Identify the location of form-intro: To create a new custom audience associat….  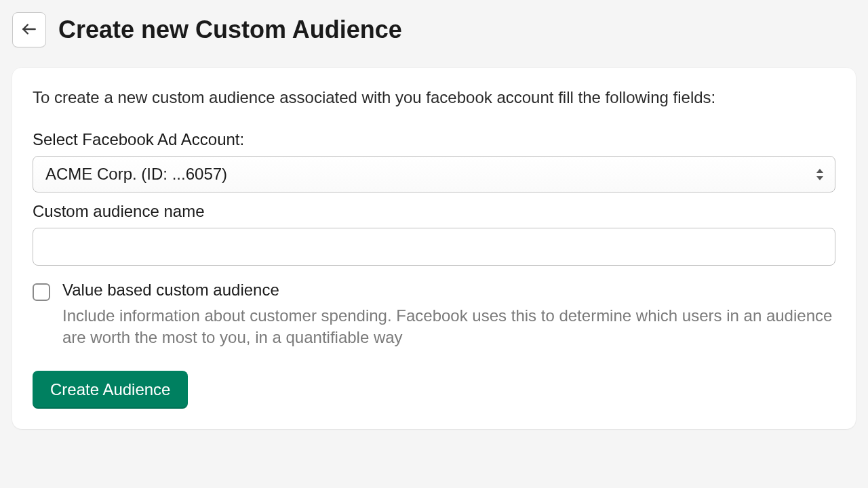
(434, 98).